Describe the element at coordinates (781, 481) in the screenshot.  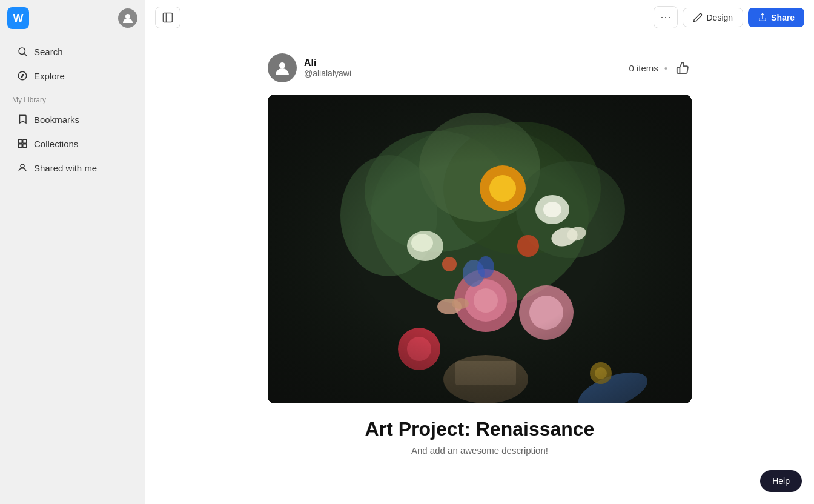
I see `help-button: Help` at that location.